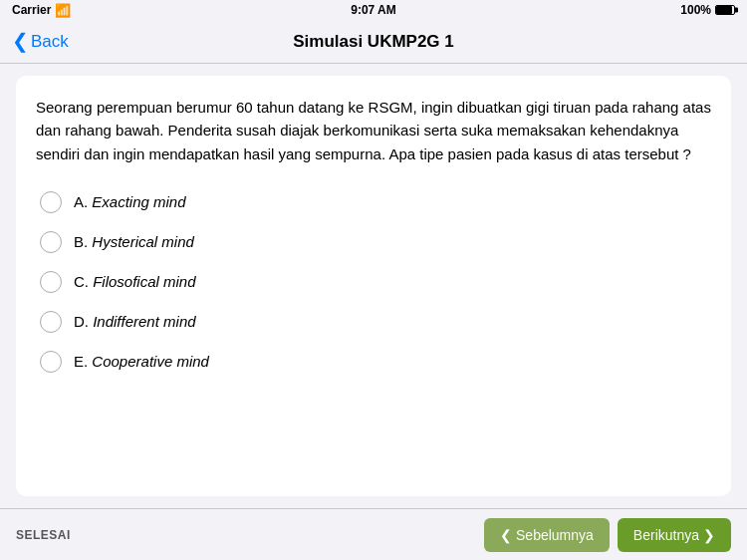 This screenshot has height=560, width=747. Describe the element at coordinates (32, 10) in the screenshot. I see `carrier-text: Carrier` at that location.